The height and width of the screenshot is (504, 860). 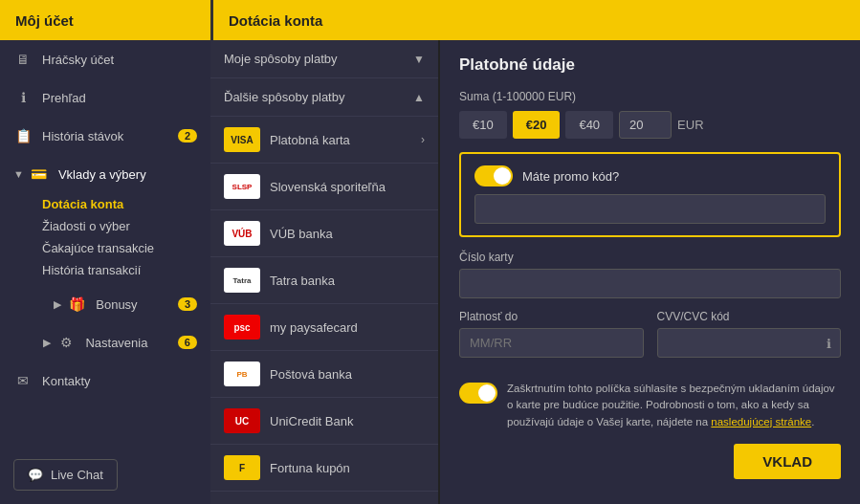 I want to click on sidebar-sub-dotacia: Dotácia konta, so click(x=105, y=205).